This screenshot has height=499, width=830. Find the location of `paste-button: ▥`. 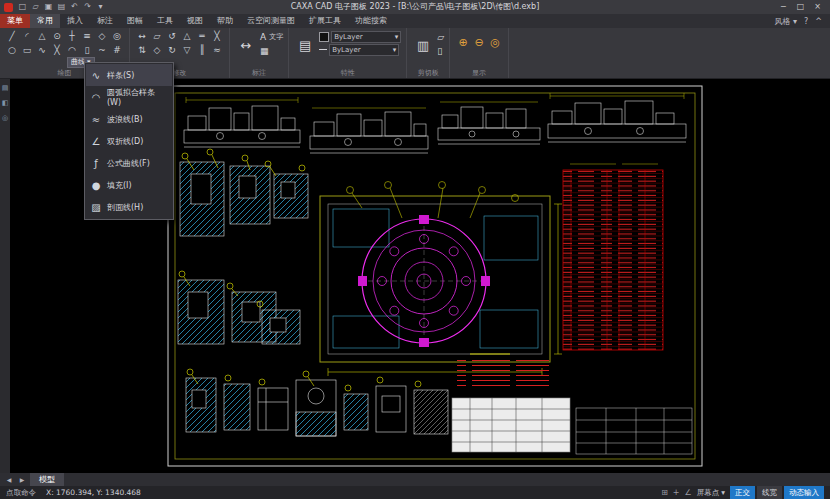

paste-button: ▥ is located at coordinates (423, 45).